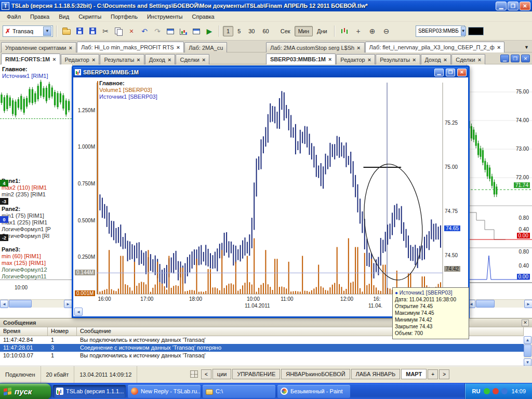  What do you see at coordinates (487, 391) in the screenshot?
I see `connection-ok-icon` at bounding box center [487, 391].